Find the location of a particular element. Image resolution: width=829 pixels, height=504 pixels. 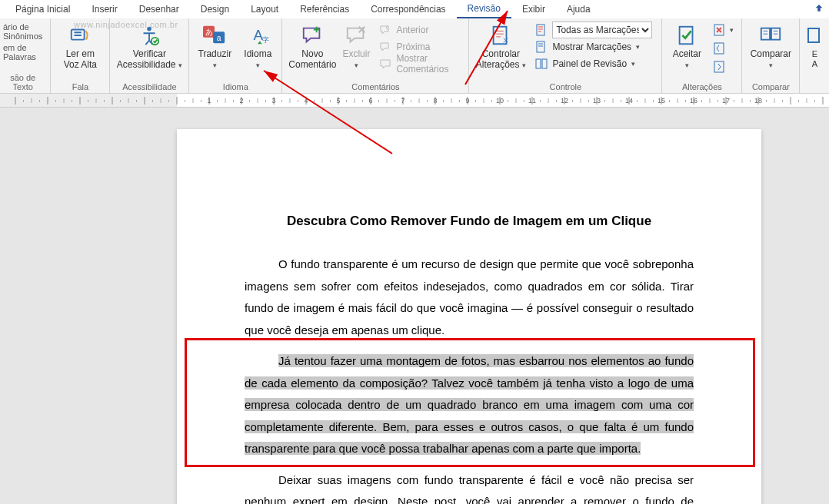

watermark-text: www.ninjadoexcel.com.br is located at coordinates (126, 25).